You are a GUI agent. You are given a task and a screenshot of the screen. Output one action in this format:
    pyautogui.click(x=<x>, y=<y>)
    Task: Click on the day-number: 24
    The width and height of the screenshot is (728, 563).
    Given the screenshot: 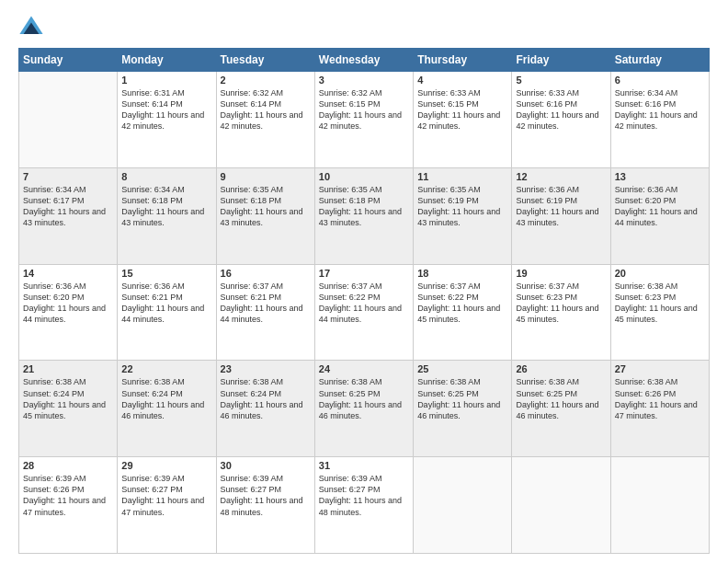 What is the action you would take?
    pyautogui.click(x=364, y=369)
    